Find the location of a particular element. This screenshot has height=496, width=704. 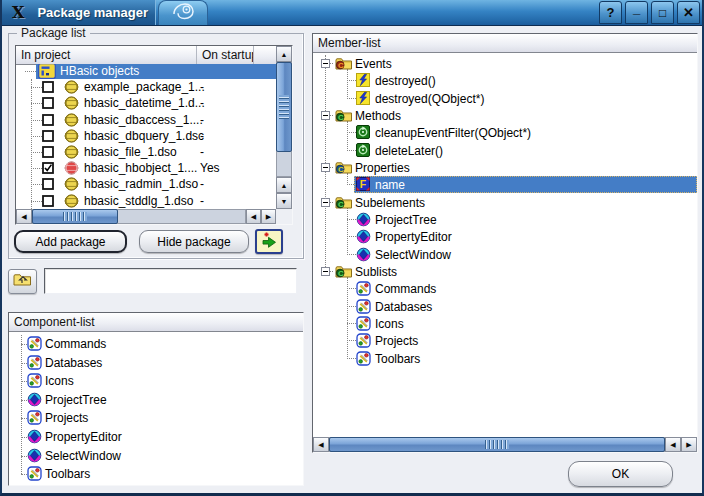

member-item-label: Databases is located at coordinates (404, 307).